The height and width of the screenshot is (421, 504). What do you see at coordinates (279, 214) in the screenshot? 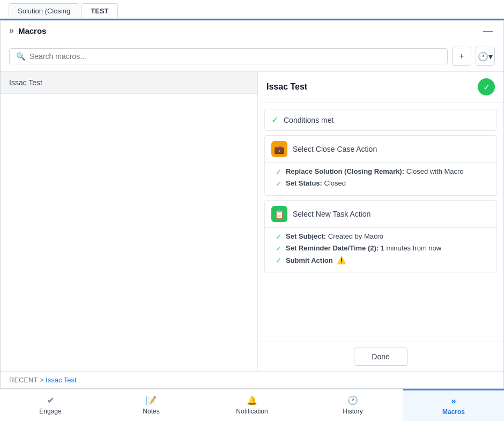
I see `new-task-icon: 📋` at bounding box center [279, 214].